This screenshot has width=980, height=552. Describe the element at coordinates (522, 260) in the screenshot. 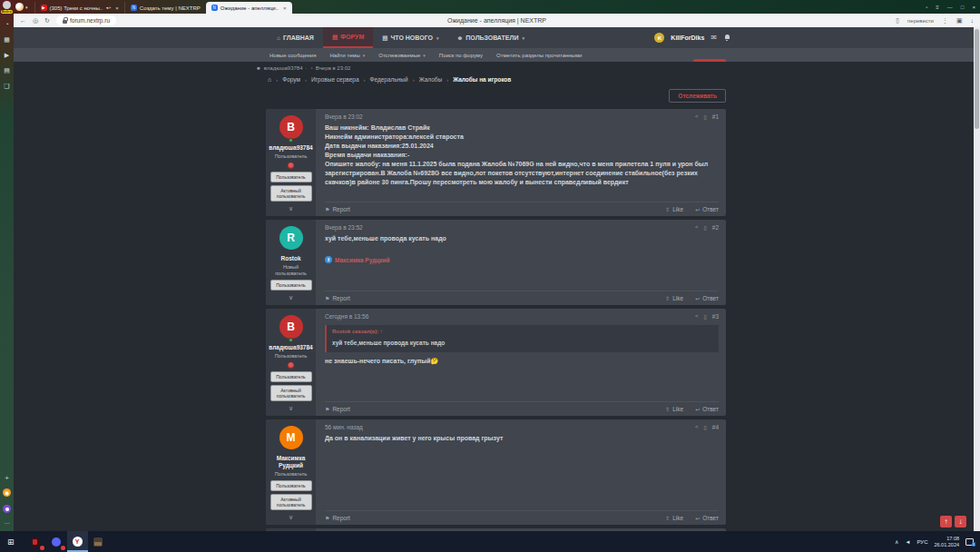

I see `reaction-bar: ⇧ Максимка Рудцкий` at that location.